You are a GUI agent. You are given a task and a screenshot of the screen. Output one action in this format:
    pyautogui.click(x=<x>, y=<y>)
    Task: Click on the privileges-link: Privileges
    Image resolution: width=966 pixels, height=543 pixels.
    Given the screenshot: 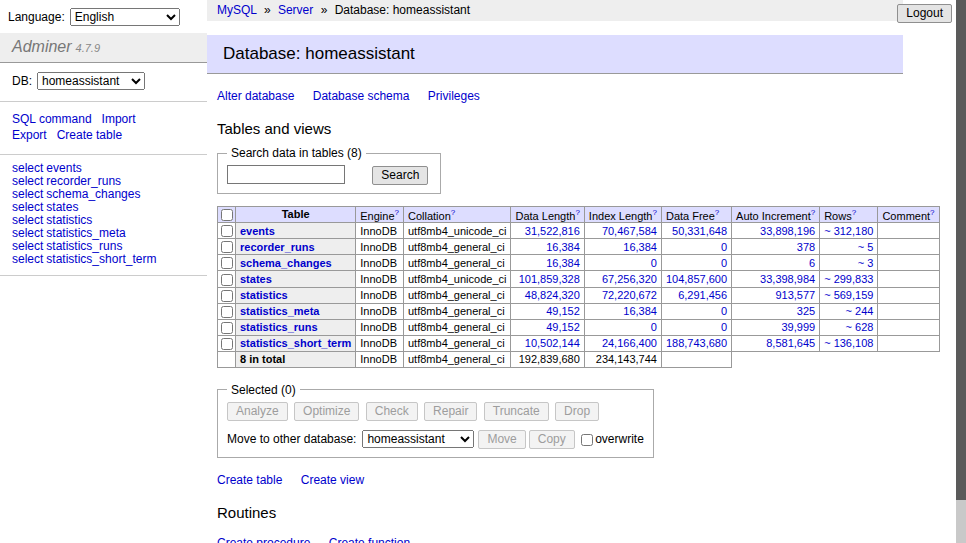 What is the action you would take?
    pyautogui.click(x=454, y=96)
    